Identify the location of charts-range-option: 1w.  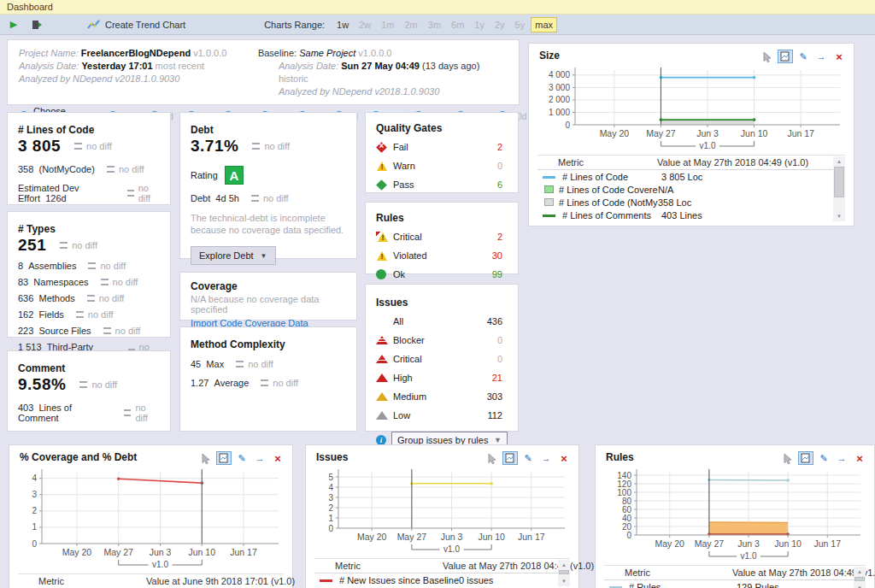
(343, 25).